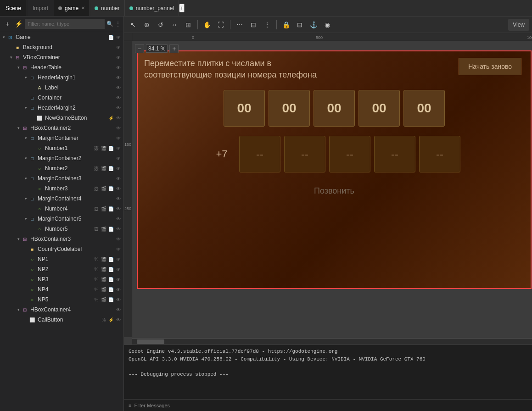  What do you see at coordinates (332, 341) in the screenshot?
I see `canvas-scrollbar-h` at bounding box center [332, 341].